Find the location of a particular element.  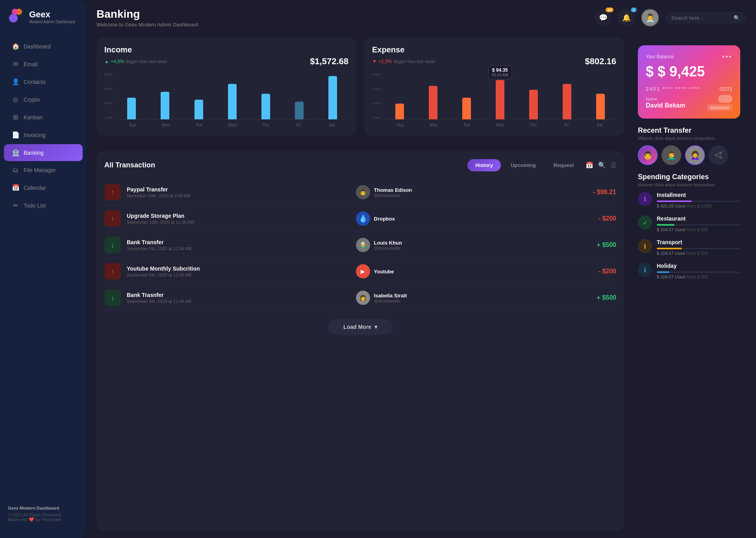

sidebar-item-file-manager: 🗂 File Manager is located at coordinates (43, 170).